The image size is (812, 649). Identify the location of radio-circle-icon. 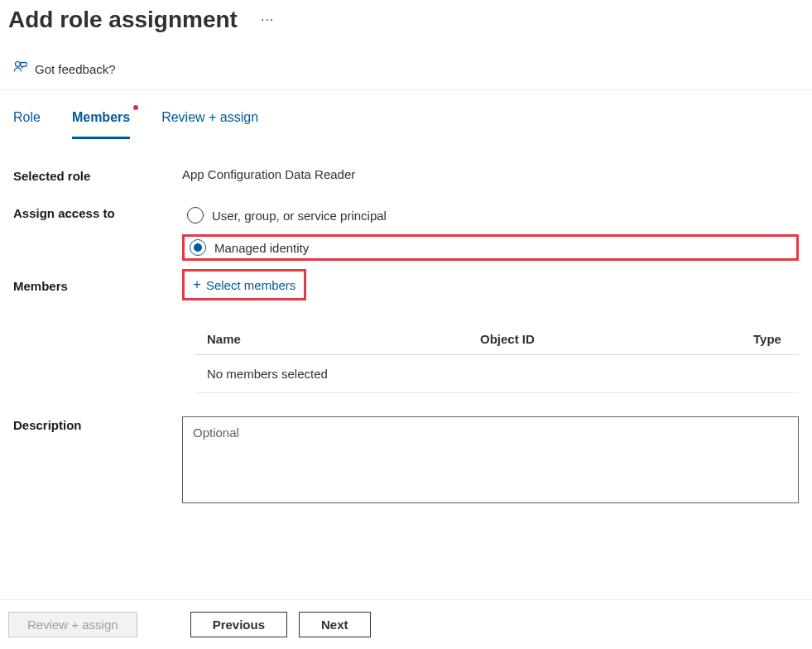
(195, 215).